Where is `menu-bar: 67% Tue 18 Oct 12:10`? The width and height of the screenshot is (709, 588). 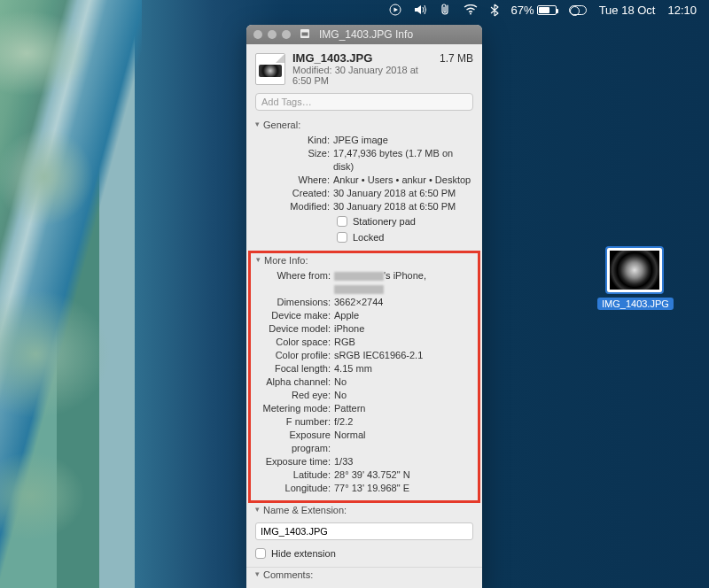
menu-bar: 67% Tue 18 Oct 12:10 is located at coordinates (546, 10).